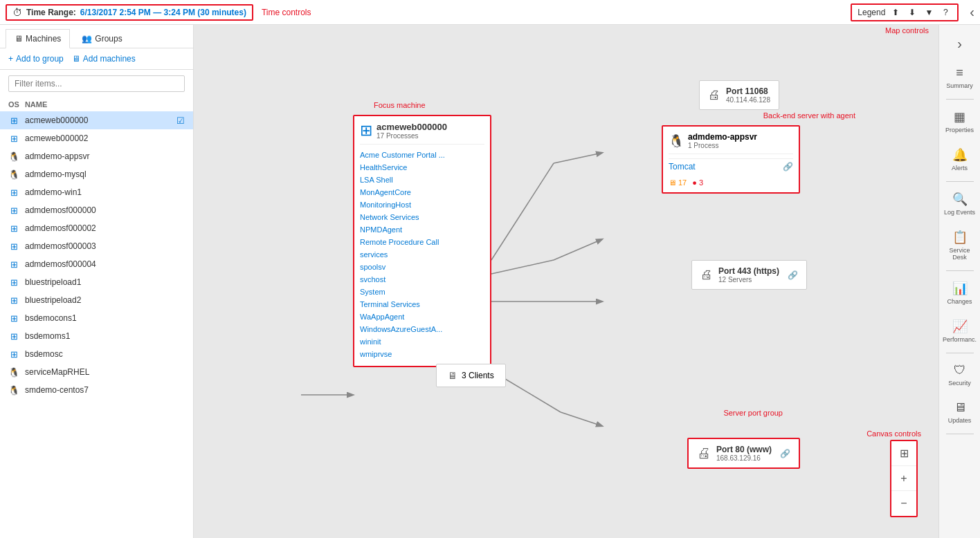  I want to click on machine-item: ⊞bsdemocons1, so click(97, 318).